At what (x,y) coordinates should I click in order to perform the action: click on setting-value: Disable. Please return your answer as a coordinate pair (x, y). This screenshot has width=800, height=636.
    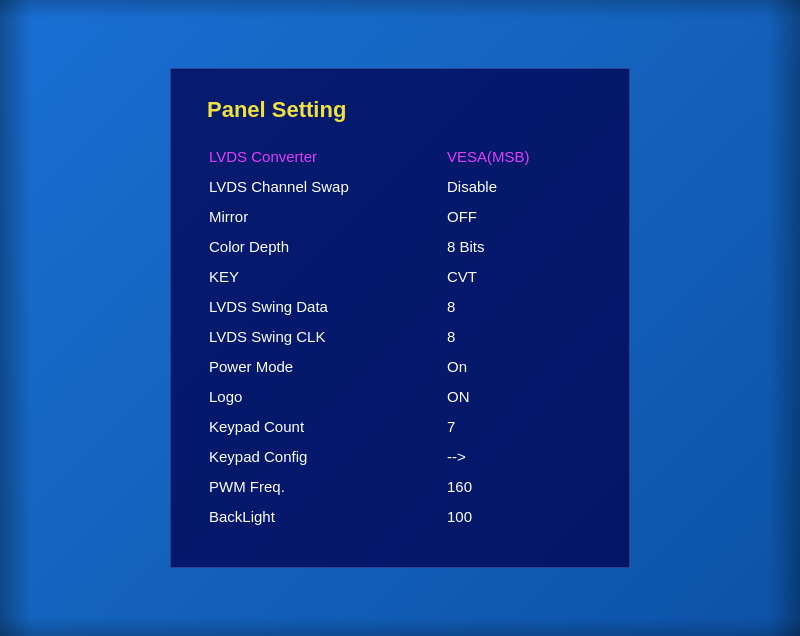
    Looking at the image, I should click on (500, 186).